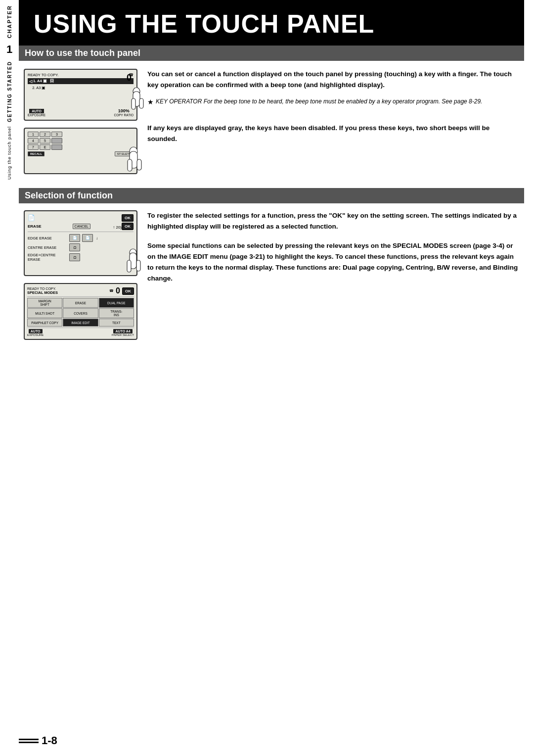 The width and height of the screenshot is (534, 756). I want to click on special-exposure: AUTO EXPOSURE, so click(36, 332).